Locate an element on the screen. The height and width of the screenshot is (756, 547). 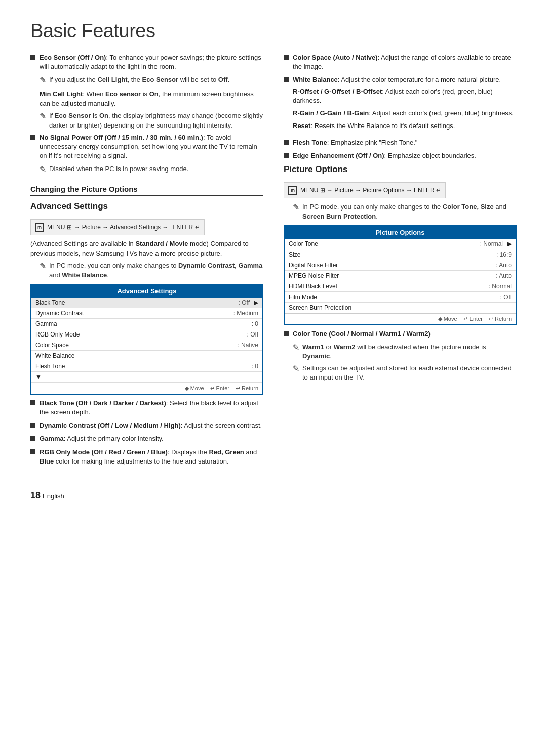
table-row-flesh-tone: Flesh Tone : 0 is located at coordinates (147, 366).